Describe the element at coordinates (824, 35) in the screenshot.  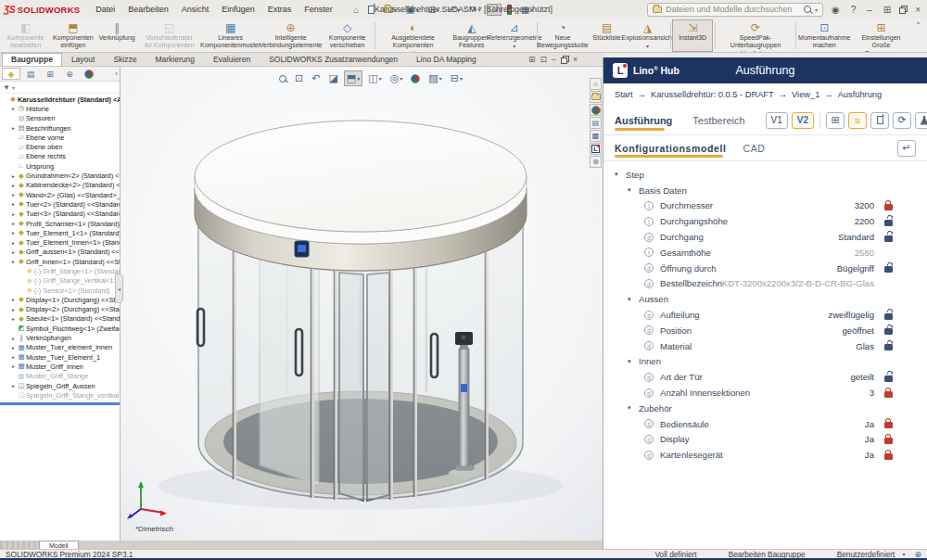
I see `ribbon-momentaufnahme-machen-button: ⊡Momentaufnahme machen` at that location.